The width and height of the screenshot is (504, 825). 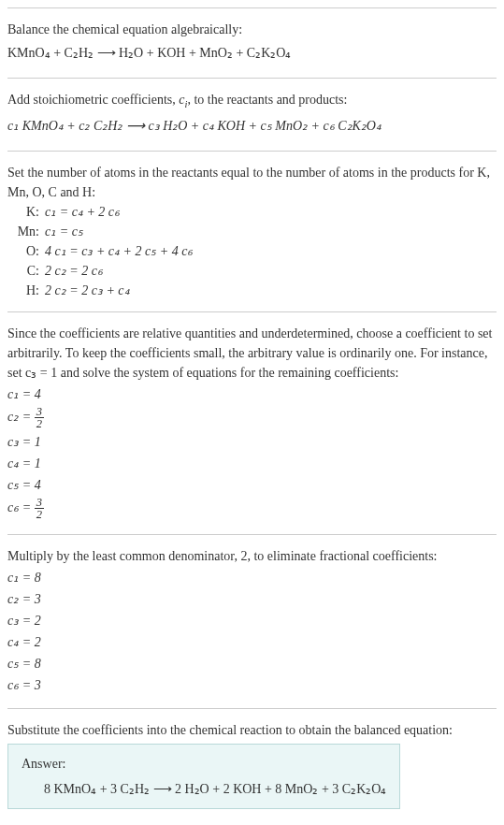 What do you see at coordinates (82, 211) in the screenshot?
I see `atom-equation: c₁ = c₄ + 2 c₆` at bounding box center [82, 211].